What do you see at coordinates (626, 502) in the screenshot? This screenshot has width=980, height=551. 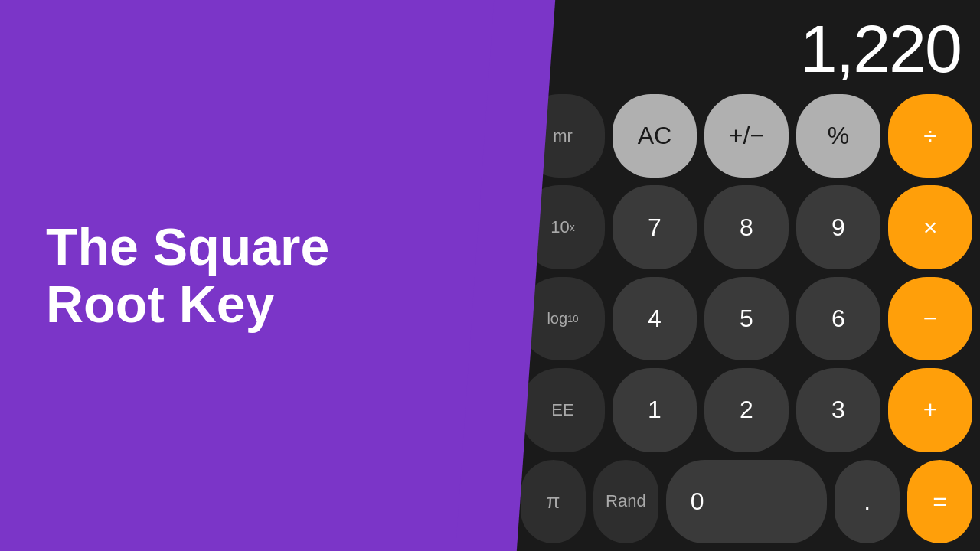 I see `rand-button: Rand` at bounding box center [626, 502].